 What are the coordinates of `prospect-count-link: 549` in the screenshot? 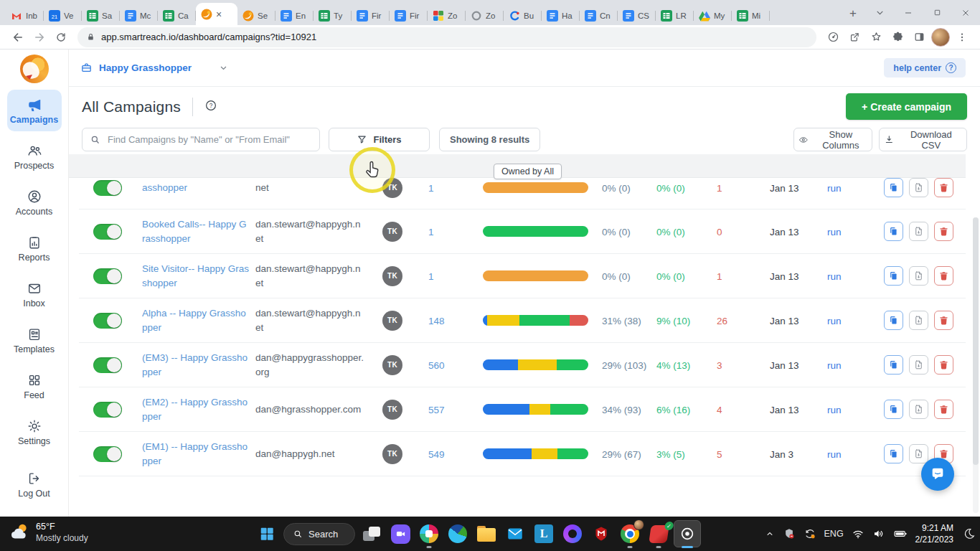 It's located at (435, 455).